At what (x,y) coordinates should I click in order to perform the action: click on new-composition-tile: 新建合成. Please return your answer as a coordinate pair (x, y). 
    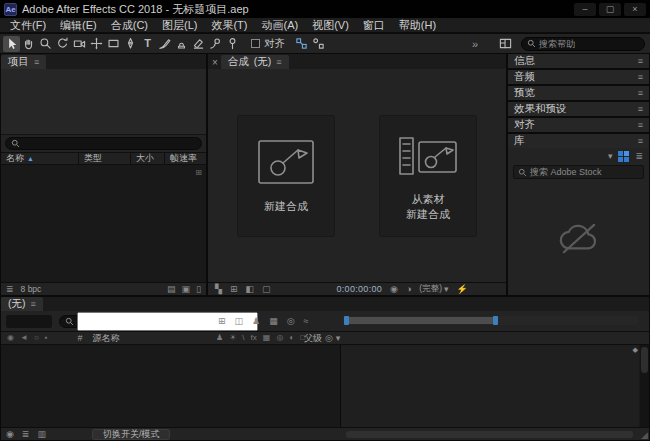
    Looking at the image, I should click on (286, 176).